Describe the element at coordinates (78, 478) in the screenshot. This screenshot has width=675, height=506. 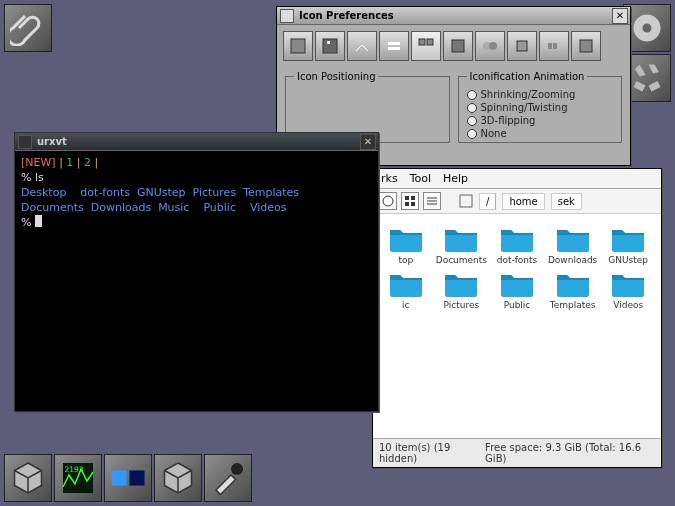
I see `monitor-graph-icon: 2193` at that location.